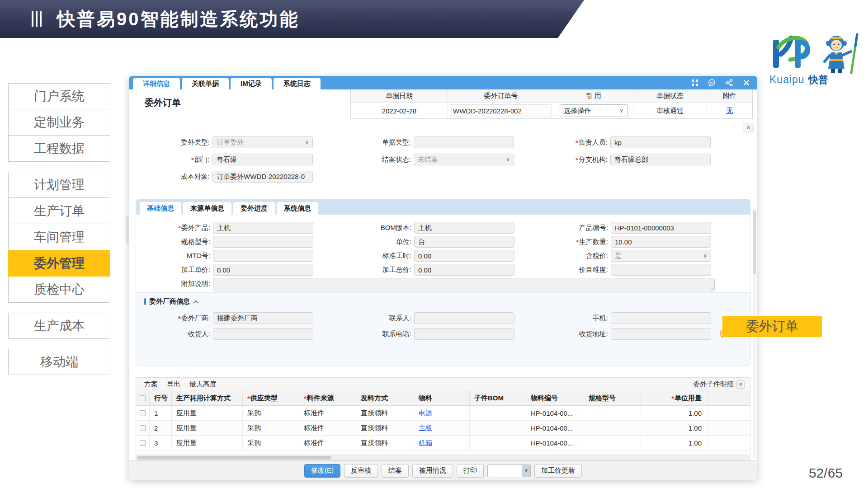 This screenshot has height=488, width=868. I want to click on production-qty-input: 10.00, so click(661, 242).